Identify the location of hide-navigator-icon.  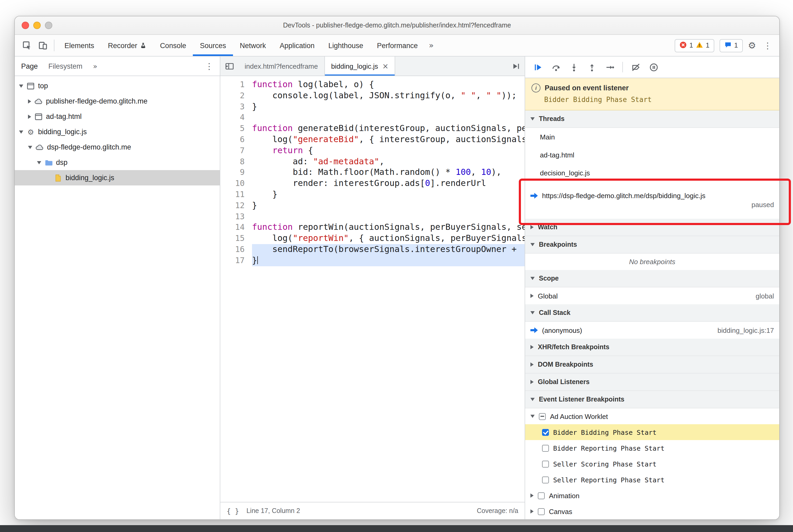
(229, 66).